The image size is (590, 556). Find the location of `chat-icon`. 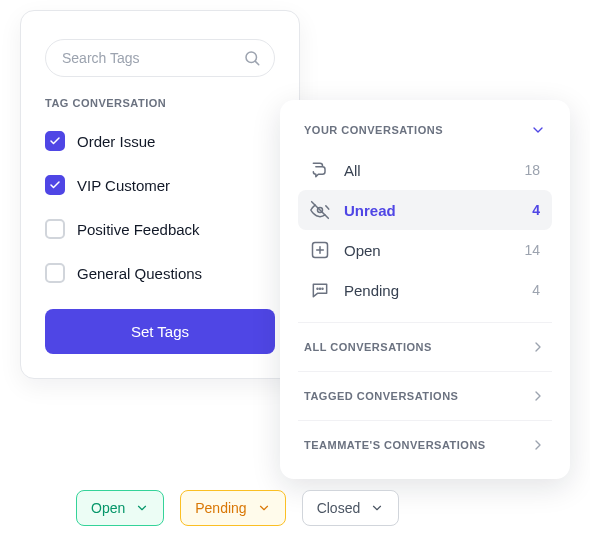

chat-icon is located at coordinates (320, 170).